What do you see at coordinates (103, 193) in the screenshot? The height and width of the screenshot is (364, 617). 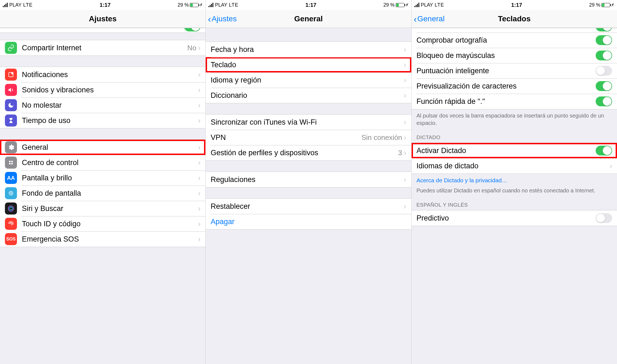 I see `list-item-wallpaper: Fondo de pantalla ›` at bounding box center [103, 193].